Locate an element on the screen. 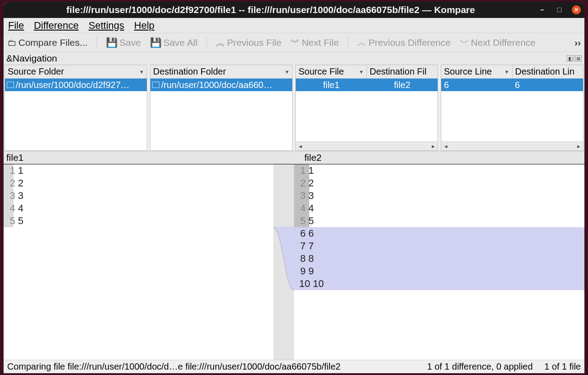 The image size is (588, 375). save-button: 💾 Save is located at coordinates (123, 43).